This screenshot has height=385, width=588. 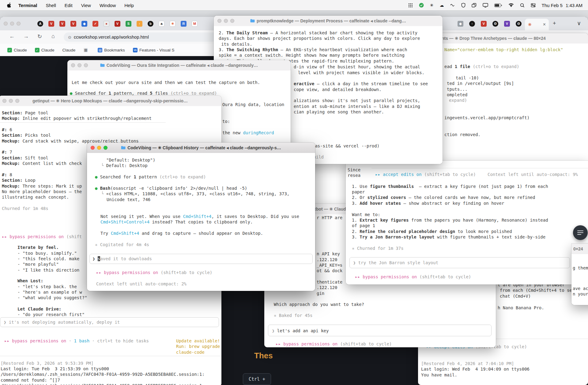 What do you see at coordinates (537, 25) in the screenshot?
I see `active-tab: ✳ ×` at bounding box center [537, 25].